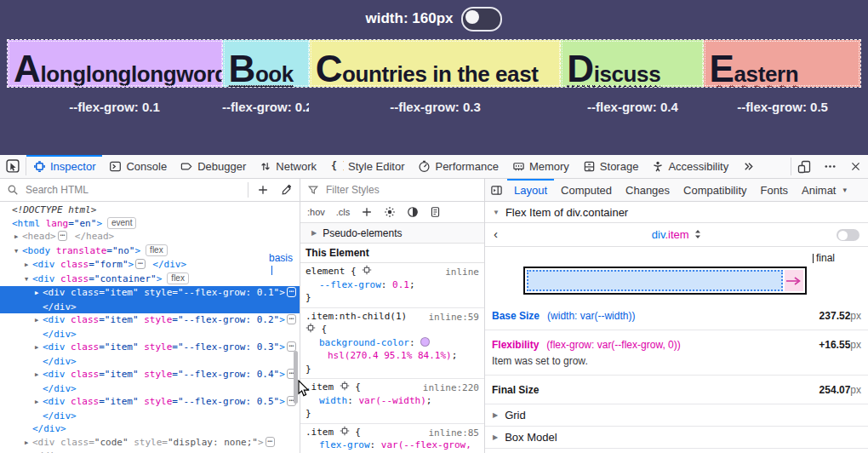 The image size is (868, 453). Describe the element at coordinates (677, 416) in the screenshot. I see `section-grid: ▶Grid` at that location.